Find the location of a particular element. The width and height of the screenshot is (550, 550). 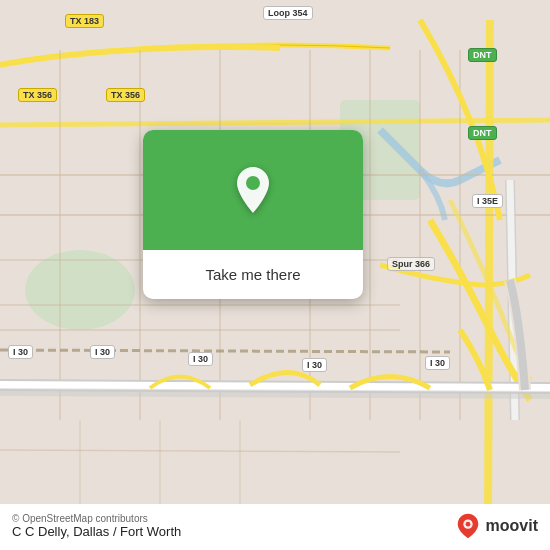

road-label-tx183: TX 183 is located at coordinates (84, 21).